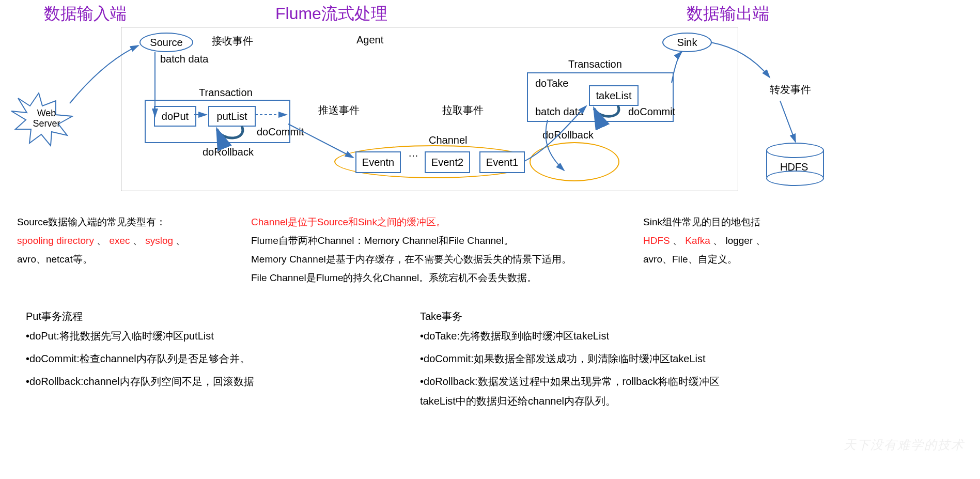  Describe the element at coordinates (448, 141) in the screenshot. I see `label-channel: Channel` at that location.